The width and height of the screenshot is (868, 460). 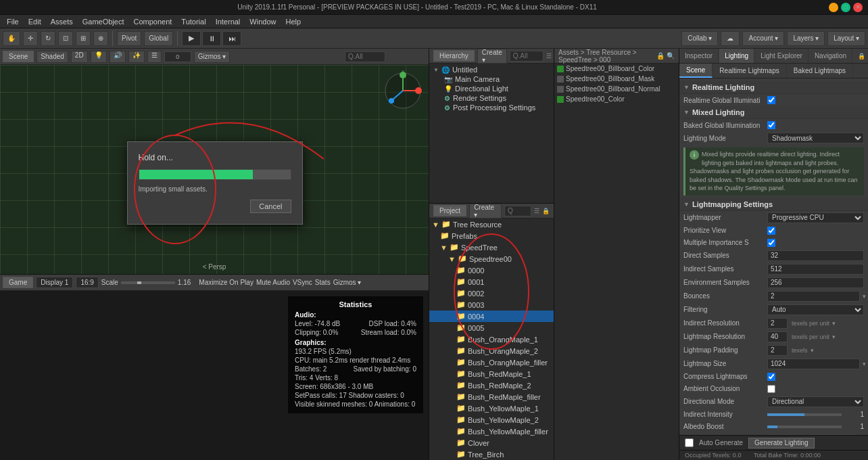 What do you see at coordinates (35, 22) in the screenshot?
I see `menu-edit: Edit` at bounding box center [35, 22].